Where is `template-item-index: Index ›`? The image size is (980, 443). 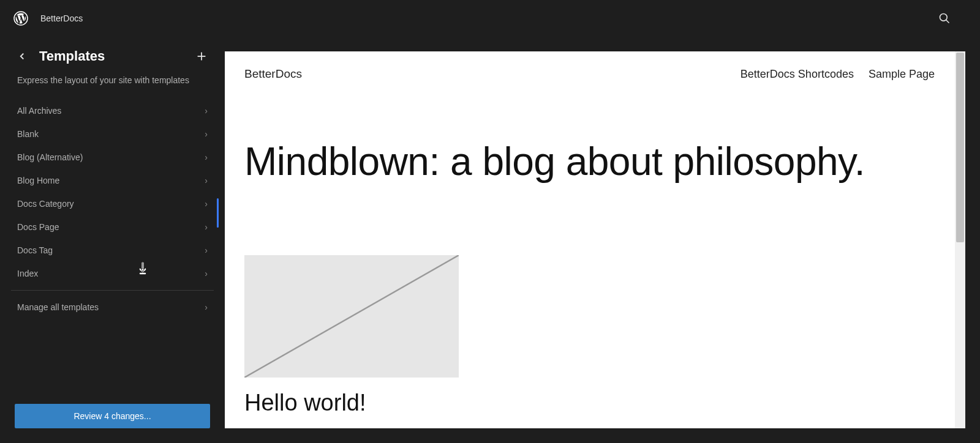 template-item-index: Index › is located at coordinates (113, 274).